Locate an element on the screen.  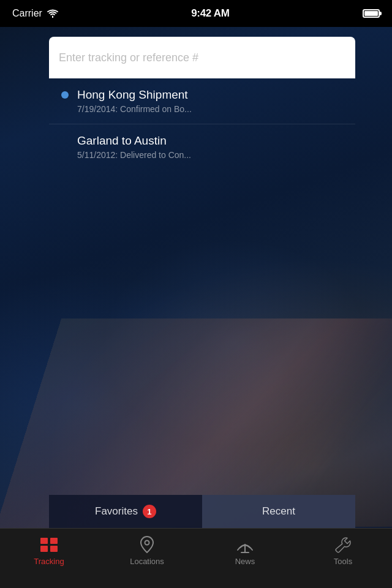
list-item-2: Garland to Austin 5/11/2012: Delivered t… is located at coordinates (202, 147).